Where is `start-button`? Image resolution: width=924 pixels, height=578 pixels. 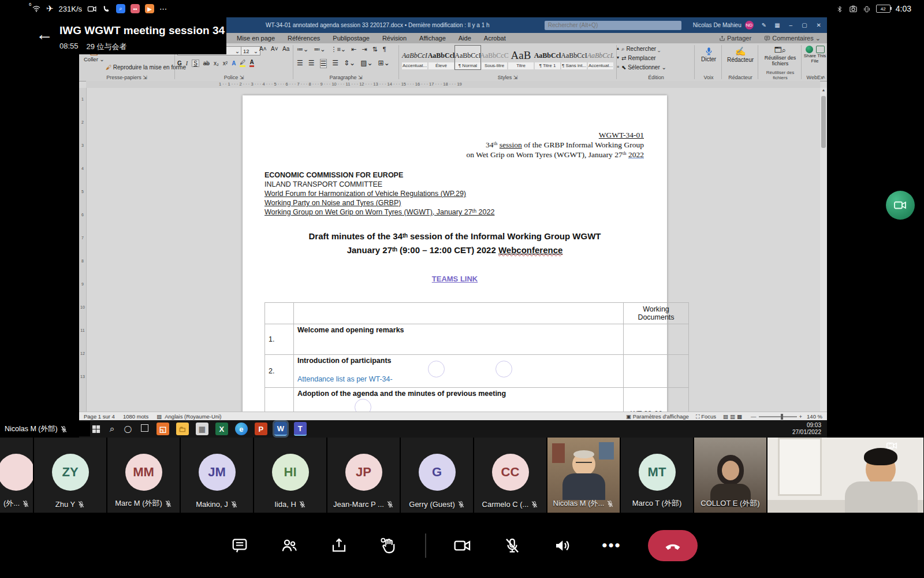 start-button is located at coordinates (96, 429).